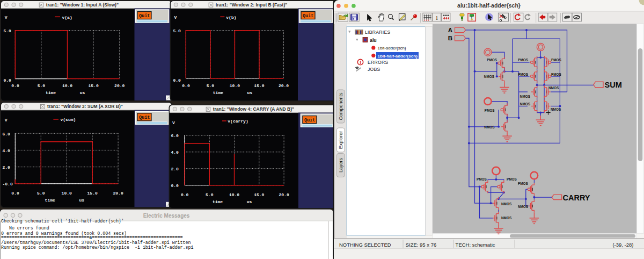 This screenshot has height=259, width=644. I want to click on svg-text: 1bit-adder{sch}, so click(392, 48).